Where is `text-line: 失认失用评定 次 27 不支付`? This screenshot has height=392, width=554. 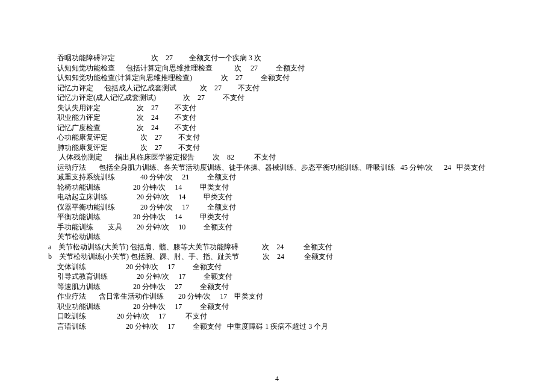 text-line: 失认失用评定 次 27 不支付 is located at coordinates (290, 108).